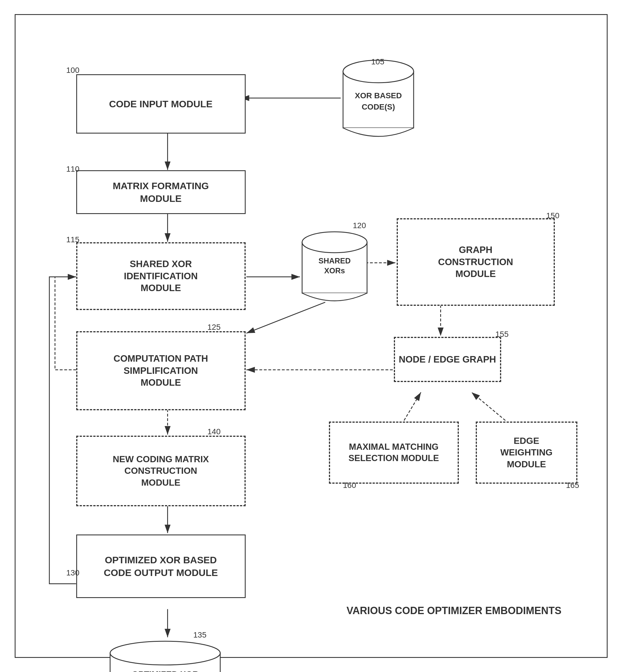 The height and width of the screenshot is (672, 622). Describe the element at coordinates (454, 611) in the screenshot. I see `corner-label: VARIOUS CODE OPTIMIZER EMBODIMENTS` at that location.